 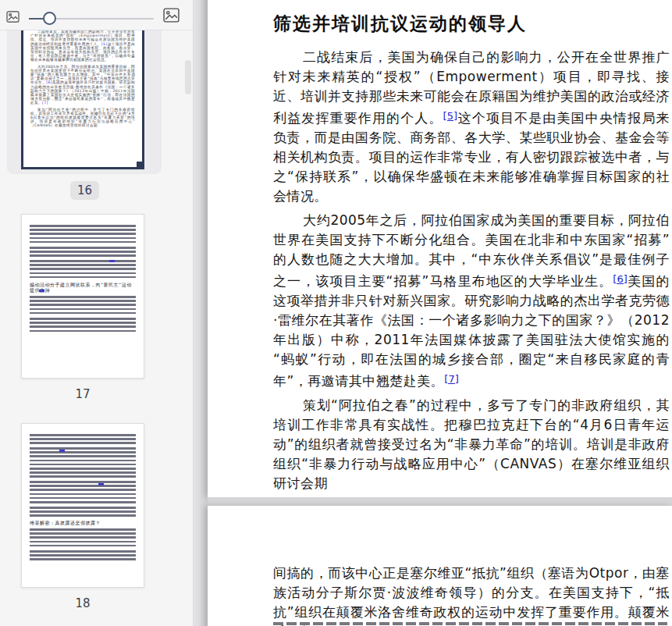 I want to click on paragraph-1: 二战结束后，美国为确保自己的影响力，公开在全世界推广针对未来精英的“授权”（Em…, so click(x=471, y=126).